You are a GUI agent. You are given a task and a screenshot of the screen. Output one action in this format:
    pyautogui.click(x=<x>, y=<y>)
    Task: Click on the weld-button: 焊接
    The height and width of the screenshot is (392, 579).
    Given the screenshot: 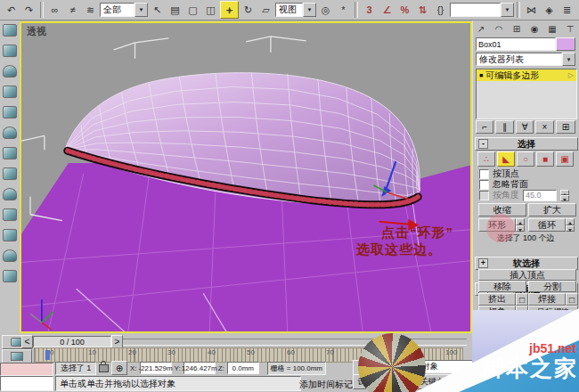 What is the action you would take?
    pyautogui.click(x=547, y=299)
    